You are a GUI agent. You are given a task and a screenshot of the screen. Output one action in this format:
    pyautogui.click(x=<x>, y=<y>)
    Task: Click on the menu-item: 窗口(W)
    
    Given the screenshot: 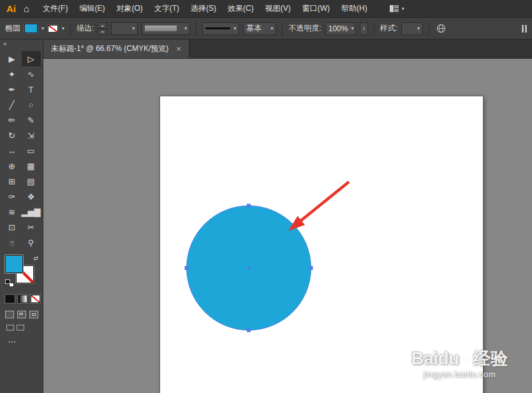 What is the action you would take?
    pyautogui.click(x=316, y=9)
    